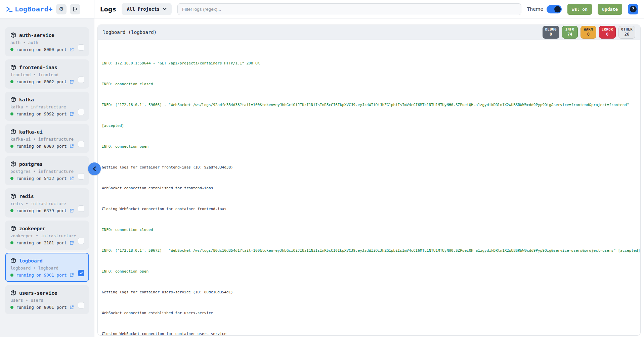  What do you see at coordinates (42, 211) in the screenshot?
I see `service-status-text: running on 6379 port` at bounding box center [42, 211].